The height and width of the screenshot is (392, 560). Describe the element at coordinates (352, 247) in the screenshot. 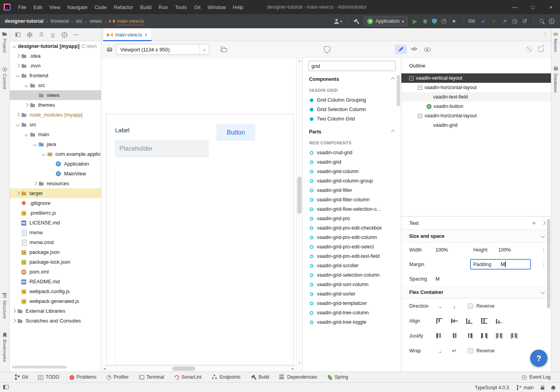

I see `palette-item-vaadin-grid-pro-edit-select: vaadin-grid-pro-edit-select` at that location.